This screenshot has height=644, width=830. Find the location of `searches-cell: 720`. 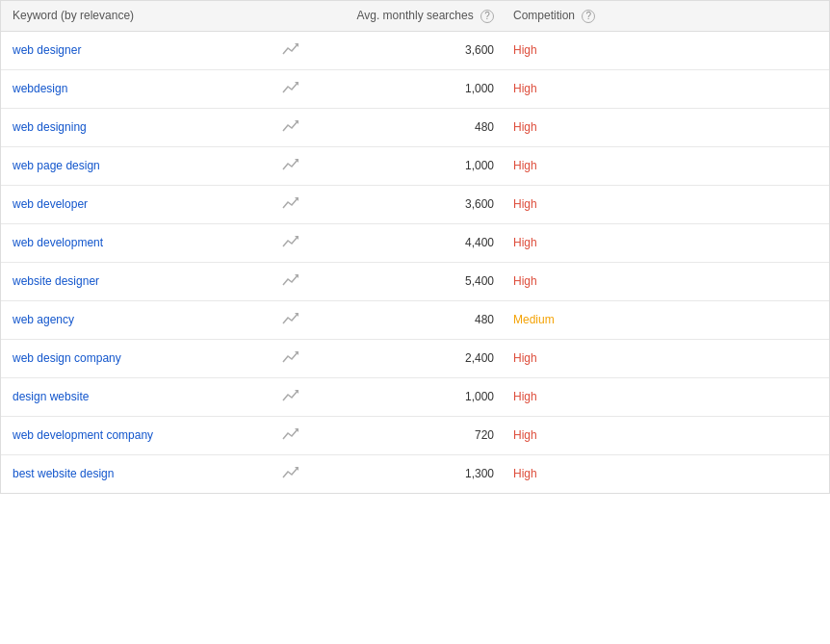

searches-cell: 720 is located at coordinates (417, 435).